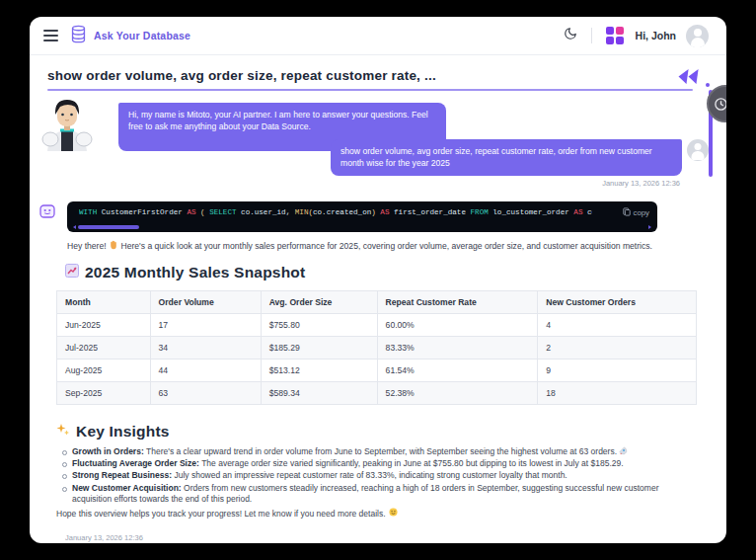  Describe the element at coordinates (697, 36) in the screenshot. I see `user-avatar` at that location.